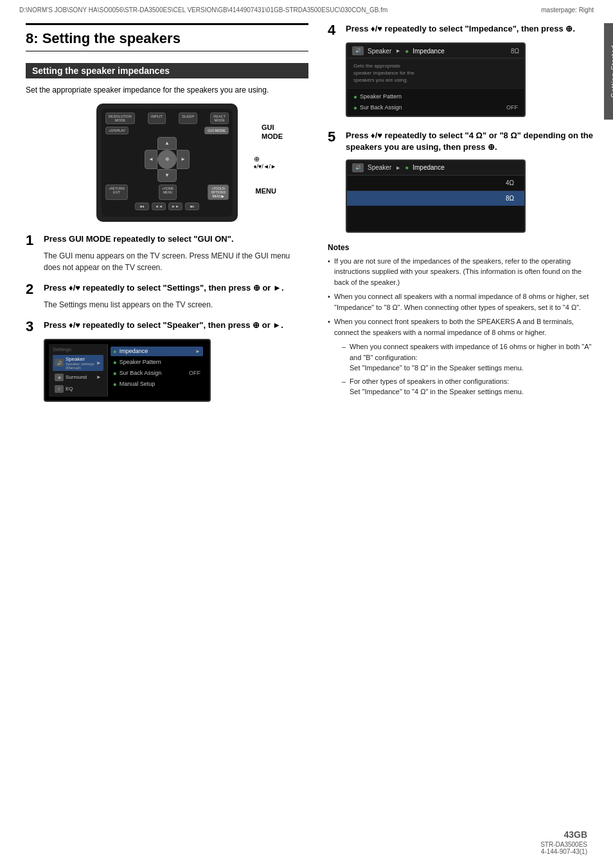  I want to click on screen5-speaker-label: Speaker, so click(379, 167).